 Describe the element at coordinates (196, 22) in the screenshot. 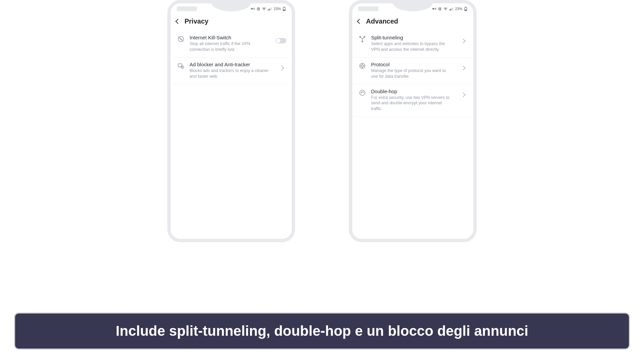

I see `page-title: Privacy` at that location.